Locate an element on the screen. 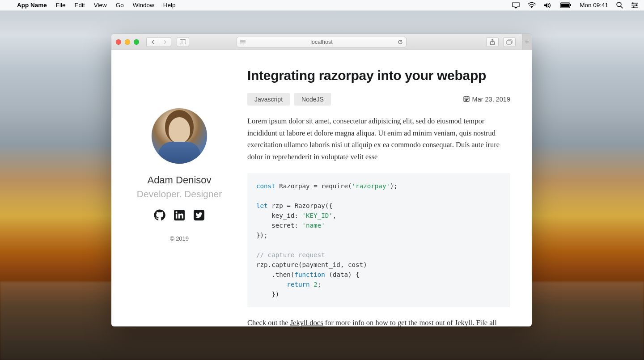 The image size is (644, 360). link-jekyll-docs: Jekyll docs is located at coordinates (307, 322).